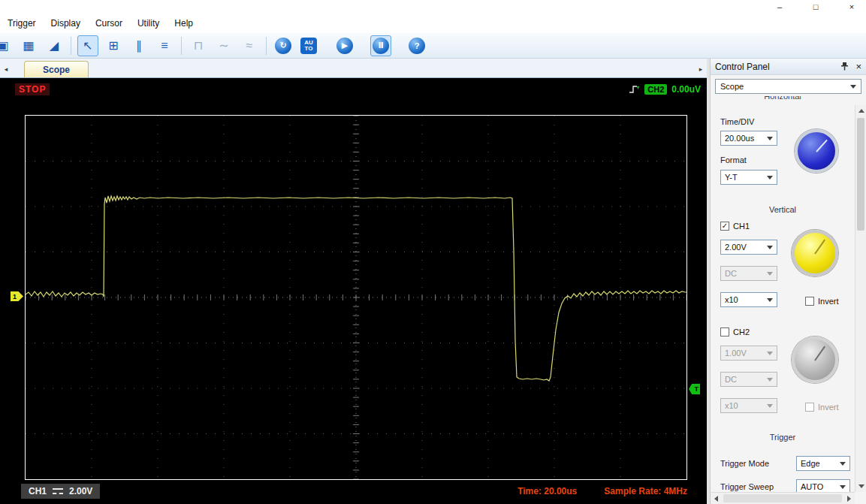 This screenshot has width=866, height=504. Describe the element at coordinates (783, 498) in the screenshot. I see `panel-horizontal-scrollbar` at that location.